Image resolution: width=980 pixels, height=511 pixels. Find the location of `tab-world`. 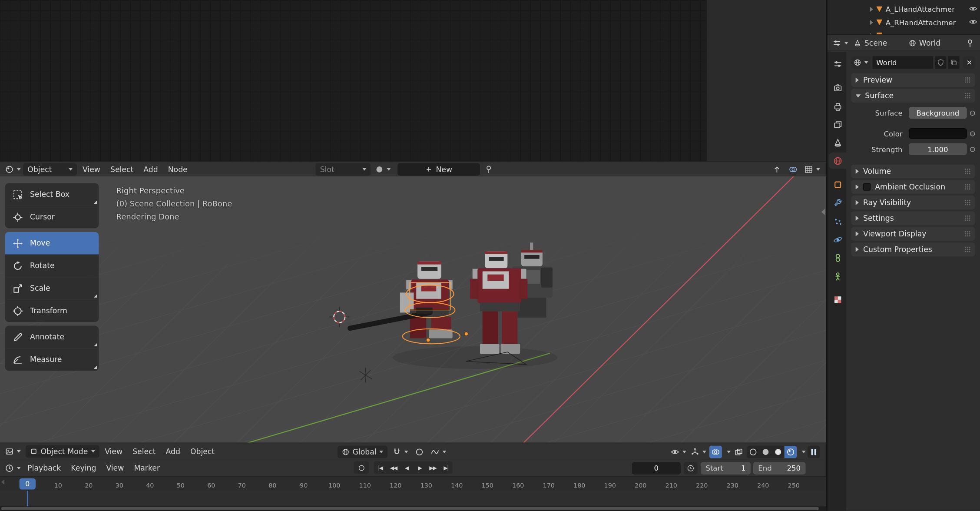

tab-world is located at coordinates (838, 161).